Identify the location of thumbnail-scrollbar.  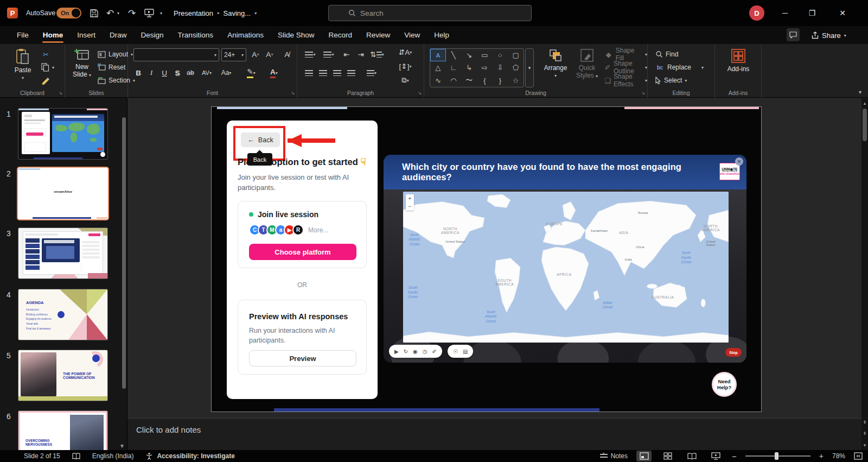
(124, 274).